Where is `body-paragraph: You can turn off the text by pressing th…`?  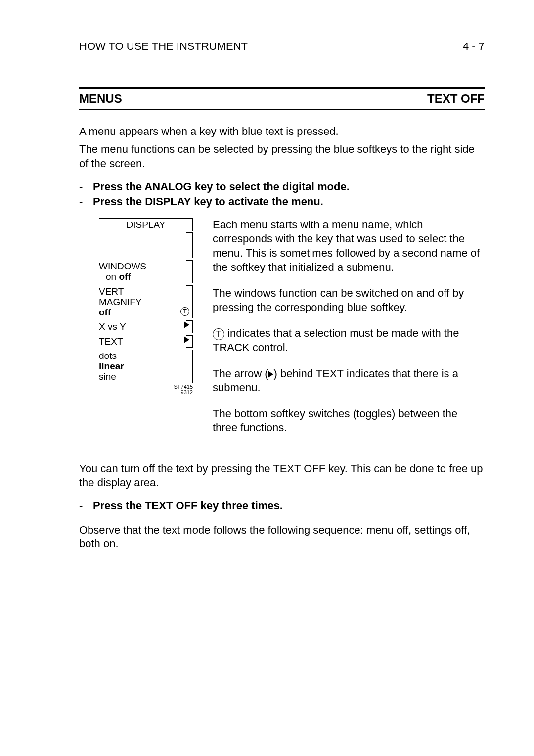 body-paragraph: You can turn off the text by pressing th… is located at coordinates (282, 476).